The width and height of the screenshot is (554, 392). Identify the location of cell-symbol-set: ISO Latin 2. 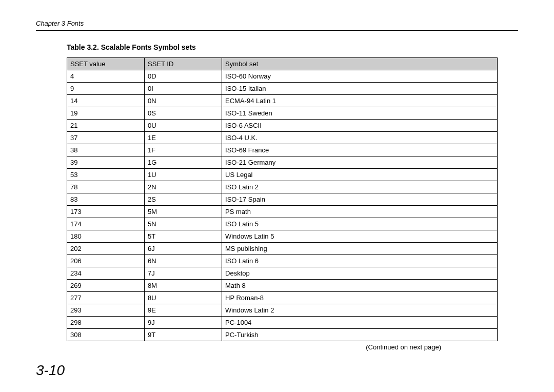
(360, 187).